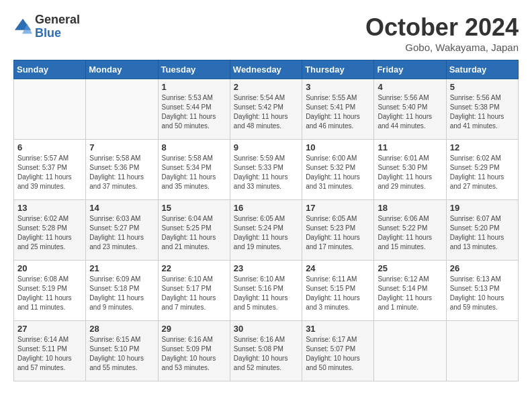  Describe the element at coordinates (482, 148) in the screenshot. I see `day-number: 12` at that location.